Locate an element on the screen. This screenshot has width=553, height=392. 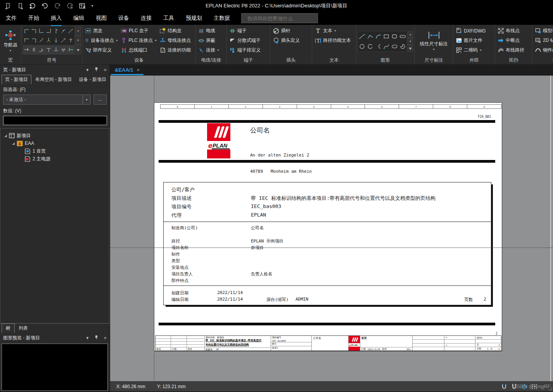
model-view-button: 模型视图 is located at coordinates (543, 31).